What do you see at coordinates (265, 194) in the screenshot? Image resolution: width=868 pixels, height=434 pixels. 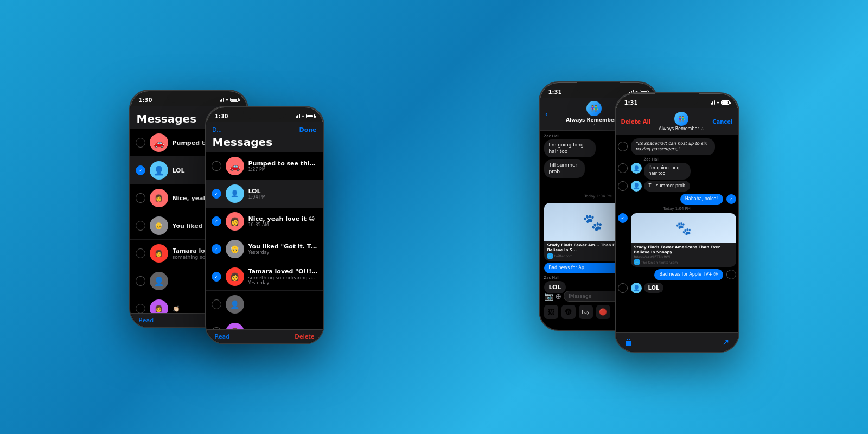 I see `list-item: 👤 LOL 1:04 PM` at bounding box center [265, 194].